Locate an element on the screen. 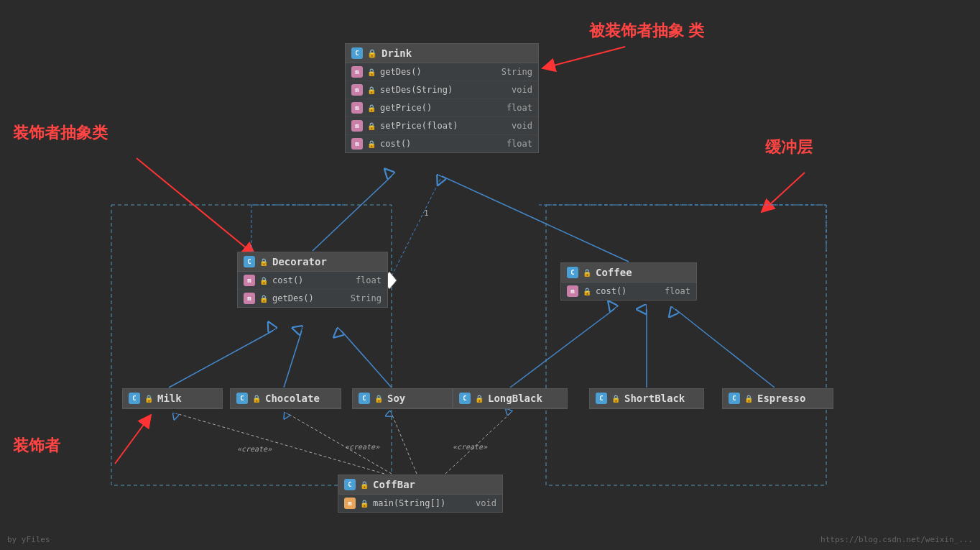  class-drink-header: C 🔒 Drink is located at coordinates (442, 53).